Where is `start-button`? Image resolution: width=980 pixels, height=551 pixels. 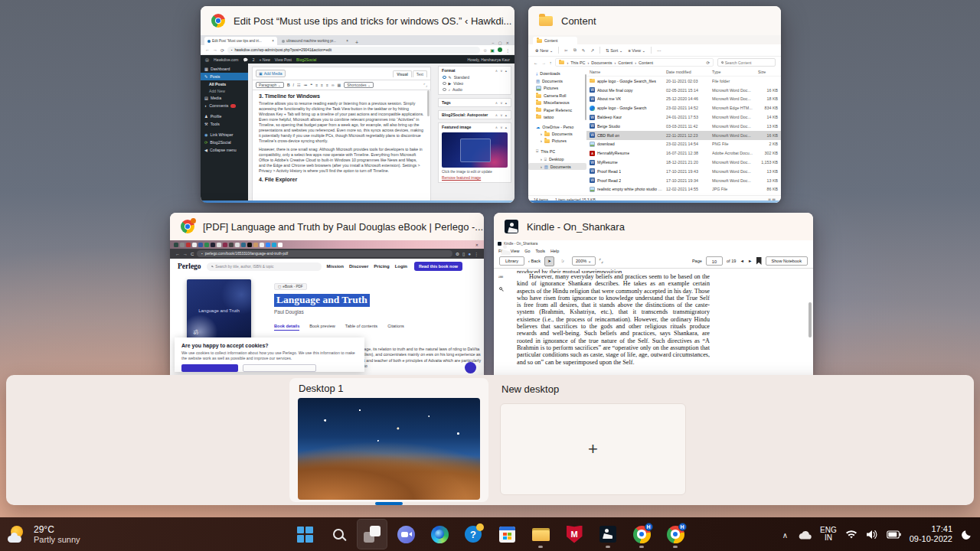
start-button is located at coordinates (305, 534).